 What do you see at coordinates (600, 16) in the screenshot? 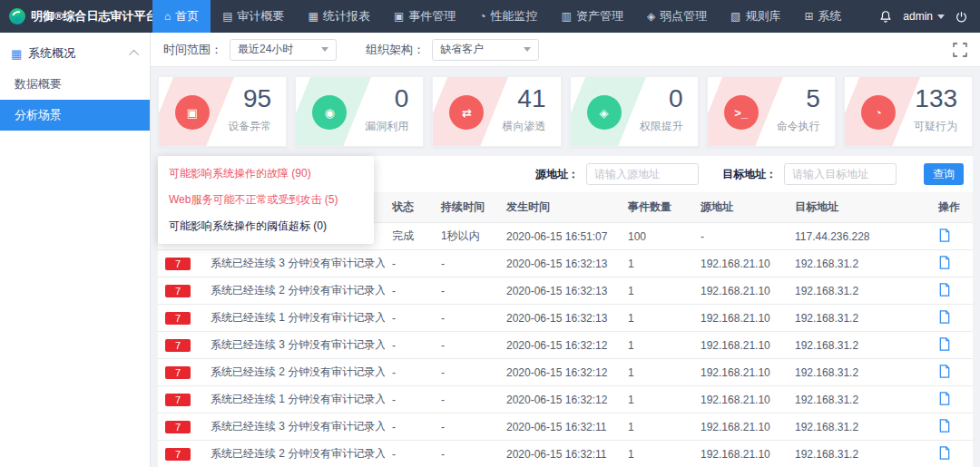
I see `nav-label: 资产管理` at bounding box center [600, 16].